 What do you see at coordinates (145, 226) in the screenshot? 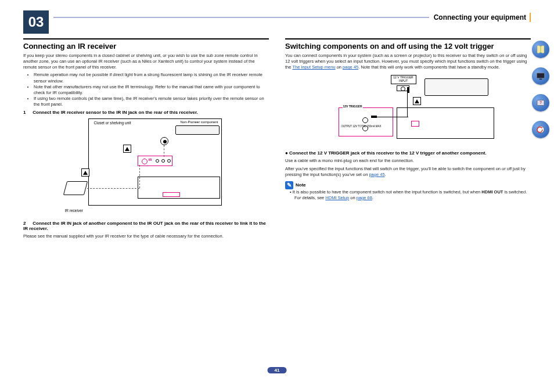
I see `step-text: Connect the IR IN jack of another compon…` at bounding box center [145, 226].